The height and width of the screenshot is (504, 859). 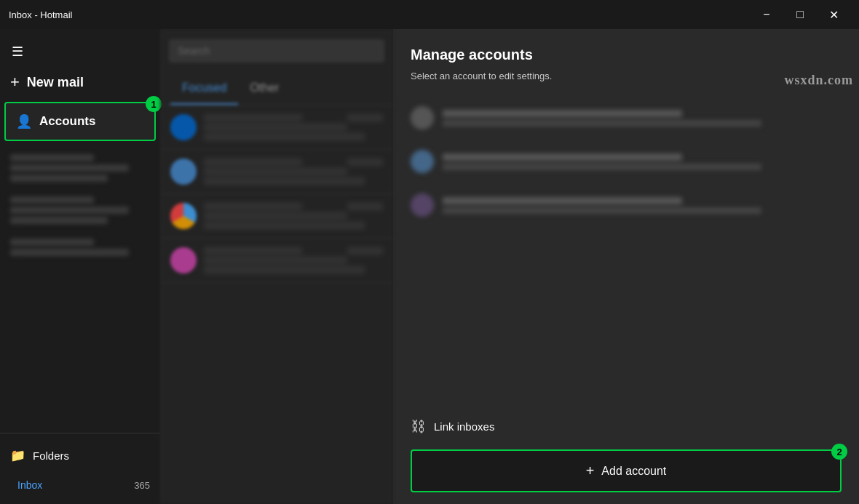 I want to click on close-button: ✕, so click(x=834, y=15).